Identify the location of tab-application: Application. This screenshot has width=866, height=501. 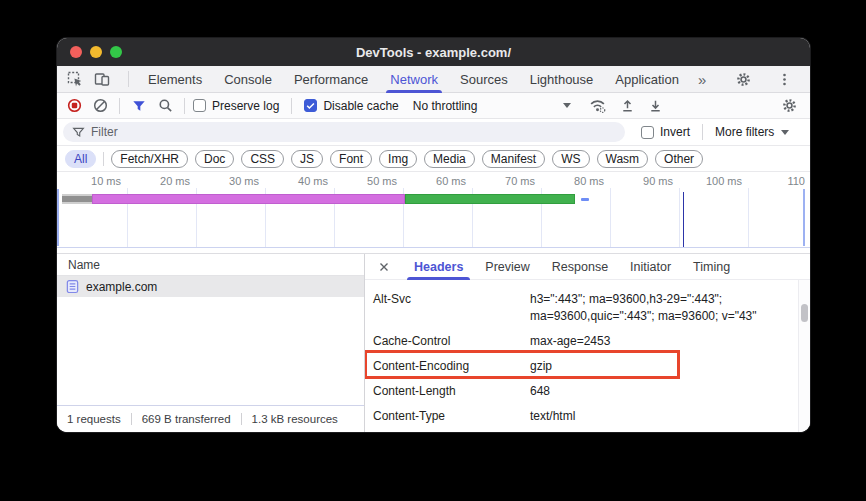
(647, 80).